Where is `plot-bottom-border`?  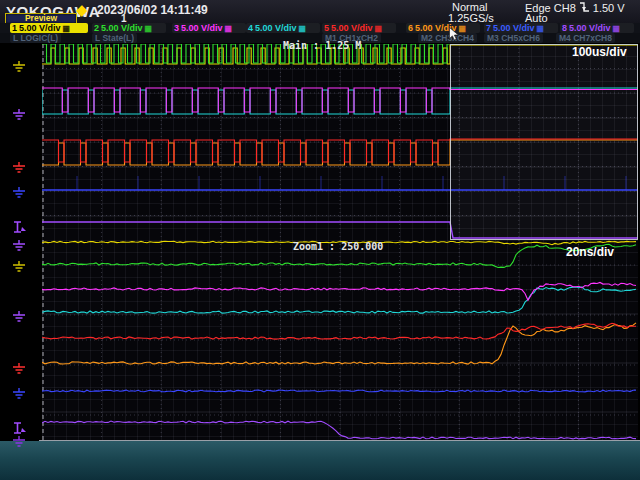 plot-bottom-border is located at coordinates (340, 440).